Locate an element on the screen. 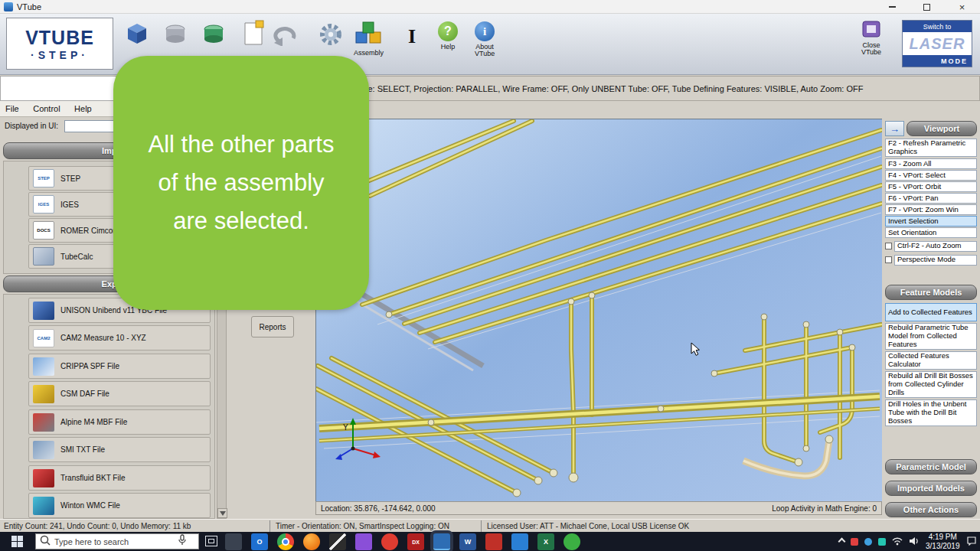 The image size is (980, 551). new-file-button is located at coordinates (253, 34).